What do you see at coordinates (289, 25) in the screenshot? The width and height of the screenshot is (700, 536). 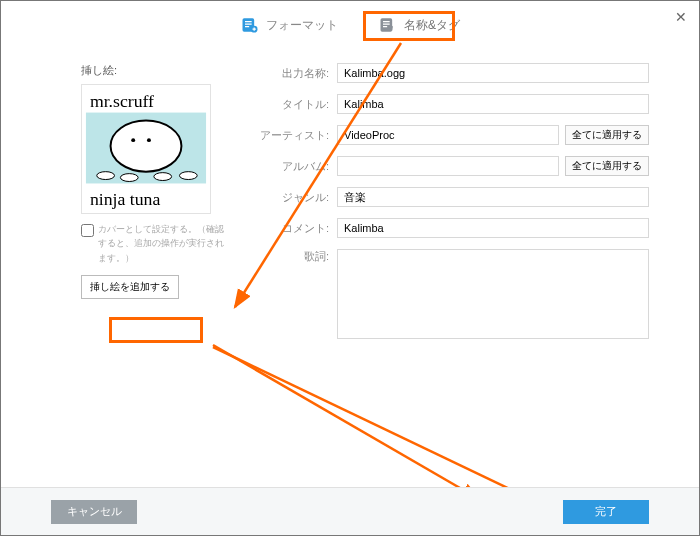 I see `tab-format: フォーマット` at bounding box center [289, 25].